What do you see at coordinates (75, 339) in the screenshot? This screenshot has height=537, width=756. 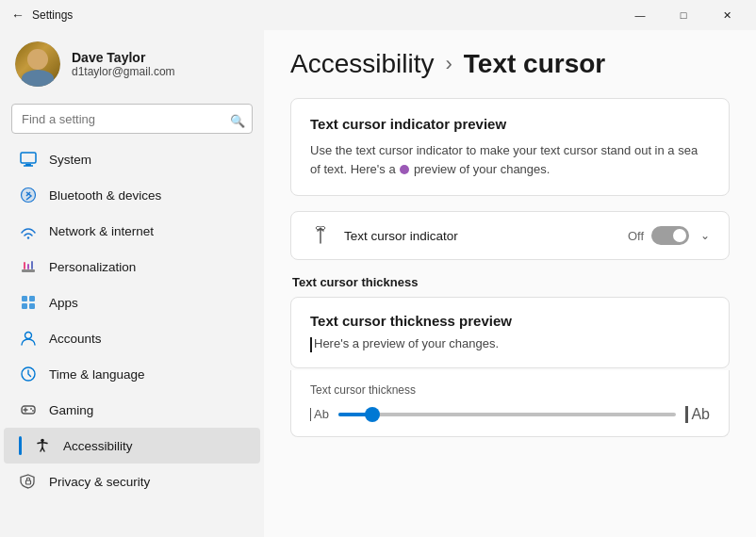 I see `accounts-label: Accounts` at bounding box center [75, 339].